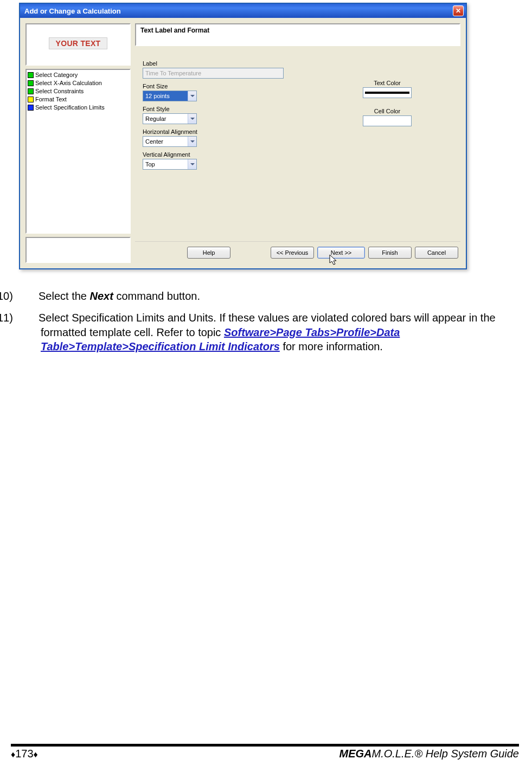 Image resolution: width=532 pixels, height=772 pixels. What do you see at coordinates (213, 63) in the screenshot?
I see `label-caption: Label` at bounding box center [213, 63].